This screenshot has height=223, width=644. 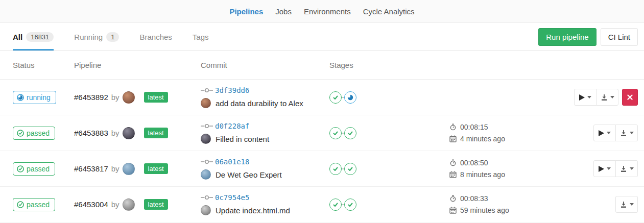 I want to click on tab-tags: Tags, so click(x=201, y=37).